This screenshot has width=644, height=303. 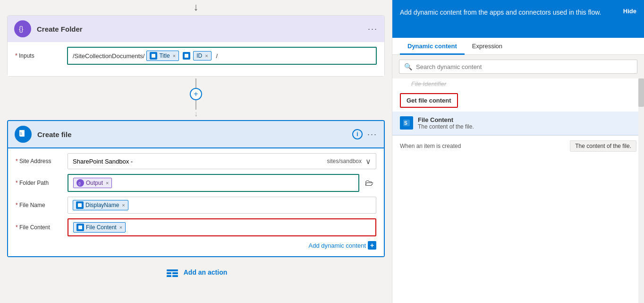 What do you see at coordinates (23, 134) in the screenshot?
I see `create-file-icon: S` at bounding box center [23, 134].